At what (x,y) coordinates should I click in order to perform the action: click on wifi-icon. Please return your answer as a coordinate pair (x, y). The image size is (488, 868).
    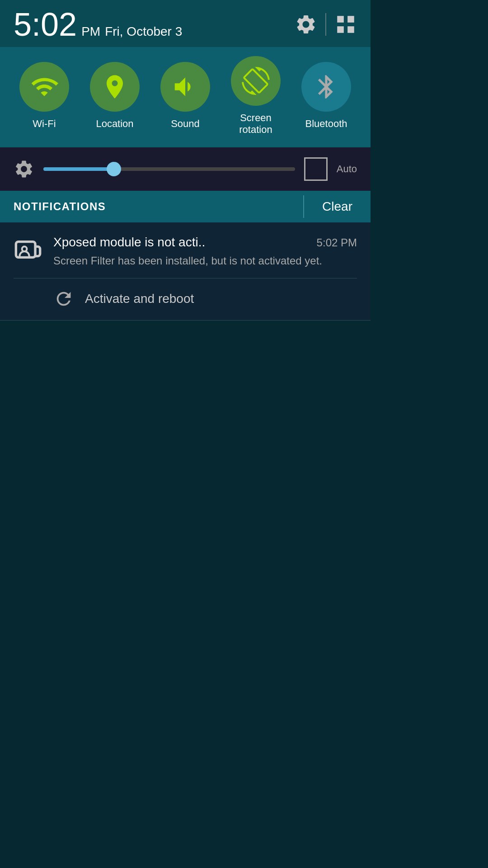
    Looking at the image, I should click on (44, 87).